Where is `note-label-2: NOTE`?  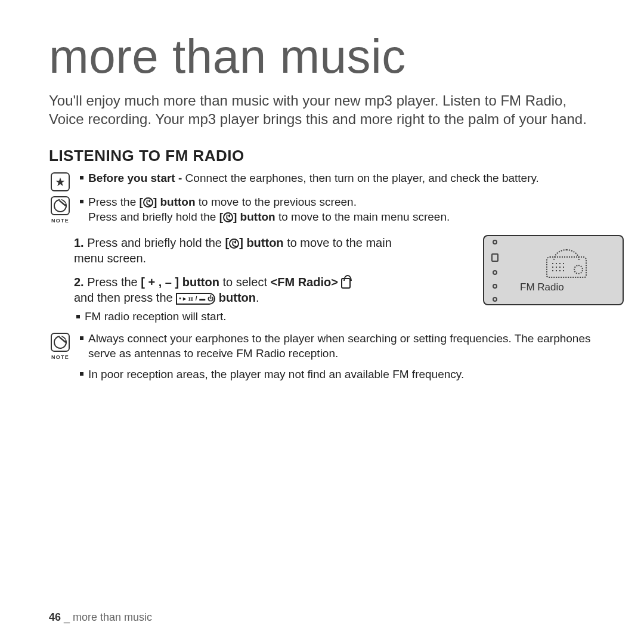
note-label-2: NOTE is located at coordinates (60, 357).